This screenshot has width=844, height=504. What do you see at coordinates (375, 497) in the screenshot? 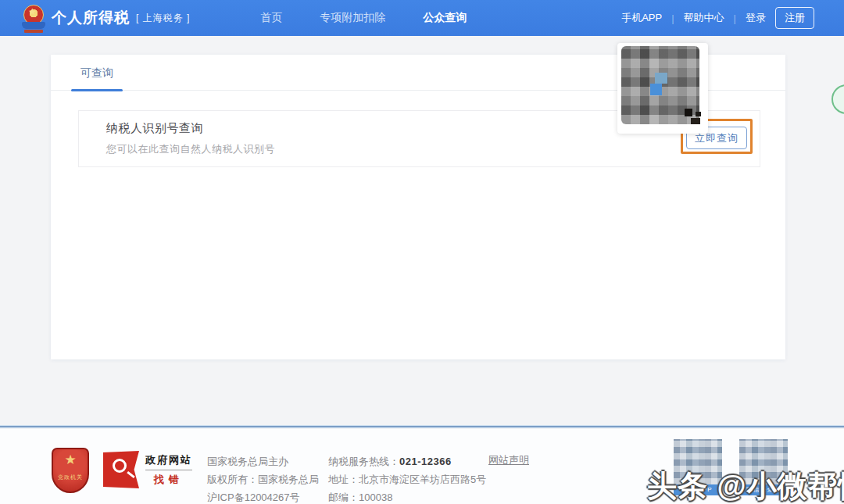
I see `zip-value: 100038` at bounding box center [375, 497].